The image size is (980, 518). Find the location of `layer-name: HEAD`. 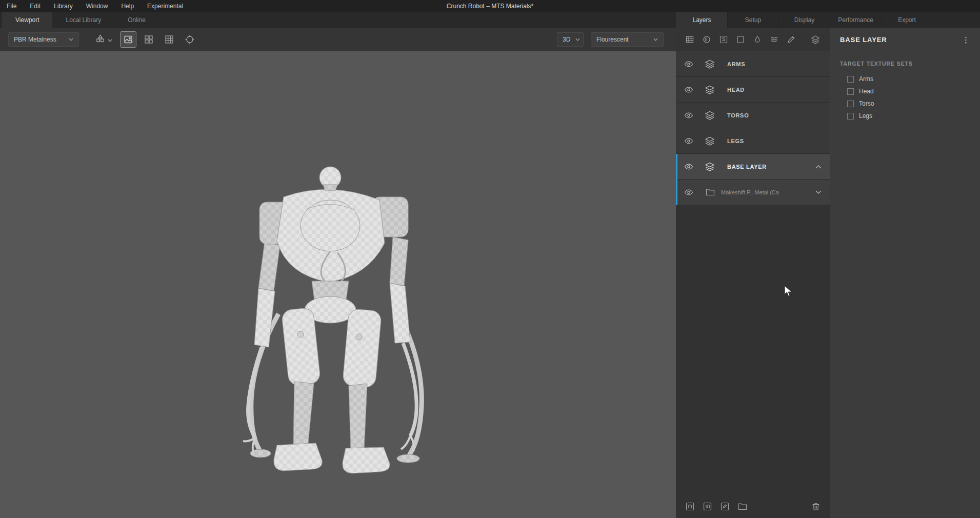

layer-name: HEAD is located at coordinates (736, 90).